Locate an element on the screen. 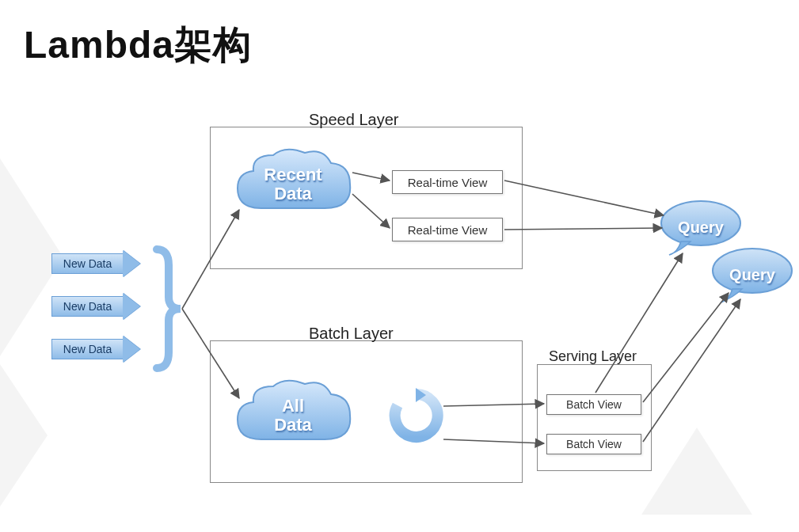 The image size is (799, 532). query-bubble: Query is located at coordinates (752, 276).